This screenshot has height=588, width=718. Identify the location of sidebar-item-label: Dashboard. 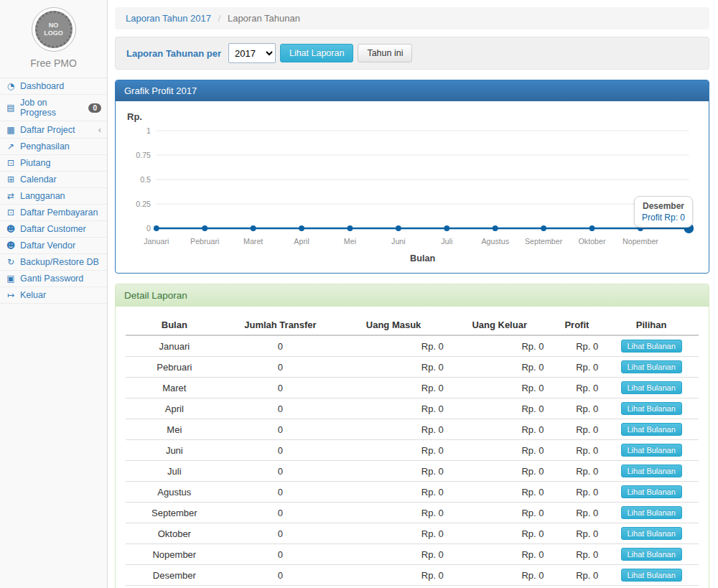
(60, 86).